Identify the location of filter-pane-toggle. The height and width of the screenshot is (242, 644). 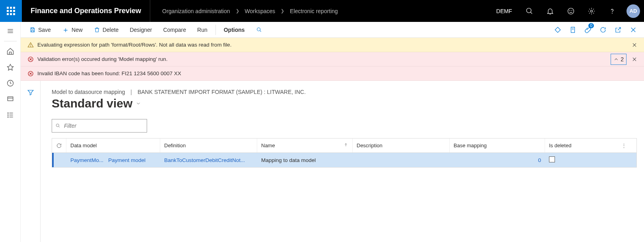
(31, 166).